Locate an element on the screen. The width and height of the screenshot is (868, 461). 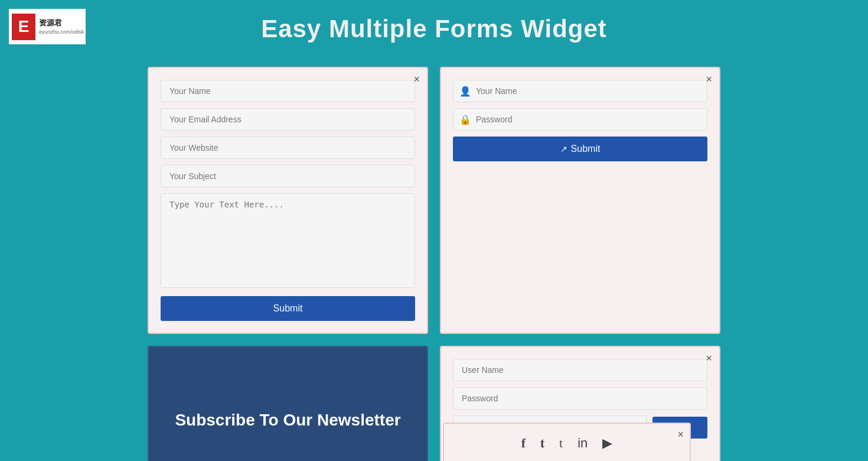
logo: E 资源君 eyunzhu.com/vdisk is located at coordinates (47, 27).